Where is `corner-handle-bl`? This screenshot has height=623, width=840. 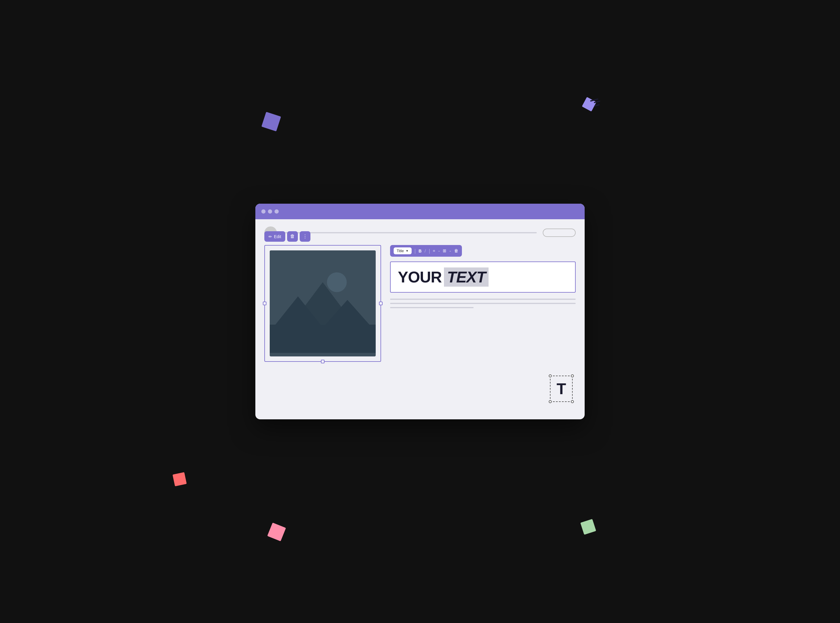
corner-handle-bl is located at coordinates (550, 402).